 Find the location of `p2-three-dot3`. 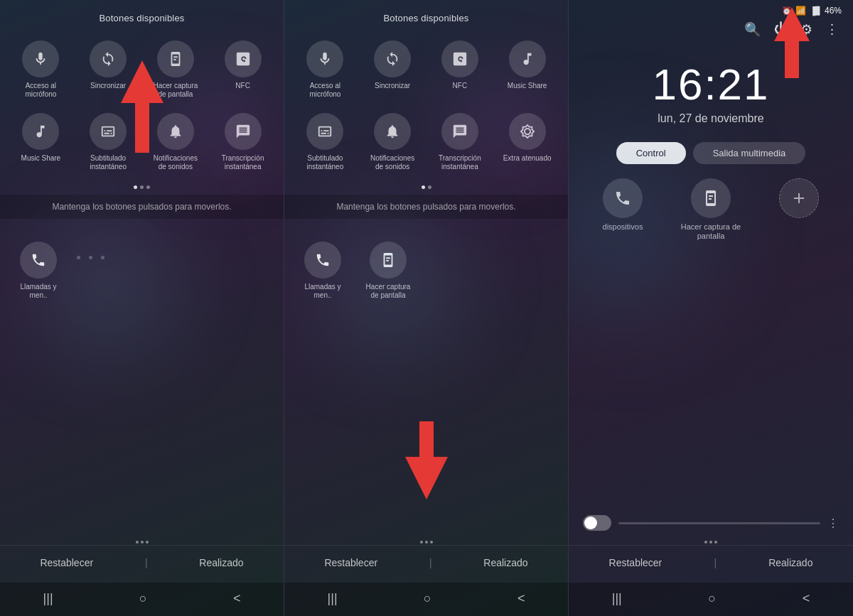

p2-three-dot3 is located at coordinates (431, 542).